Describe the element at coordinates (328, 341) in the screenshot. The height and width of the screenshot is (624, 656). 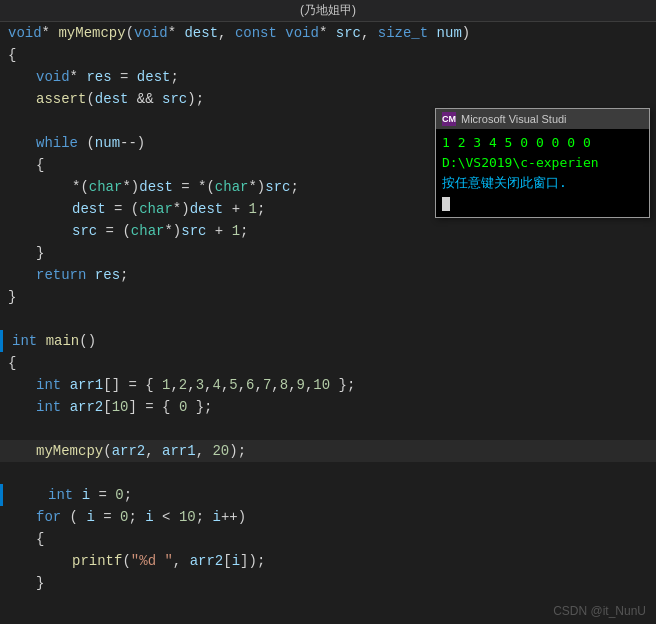
I see `code-line-15: int main()` at that location.